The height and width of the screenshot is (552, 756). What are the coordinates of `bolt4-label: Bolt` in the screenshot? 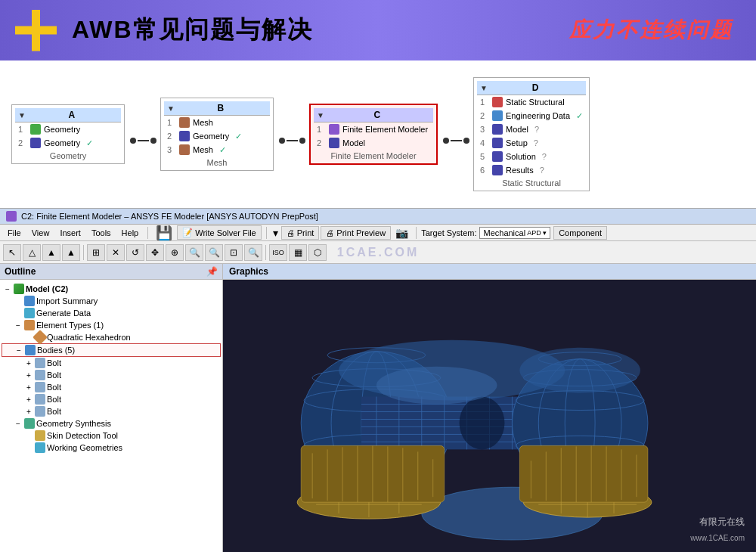 It's located at (54, 399).